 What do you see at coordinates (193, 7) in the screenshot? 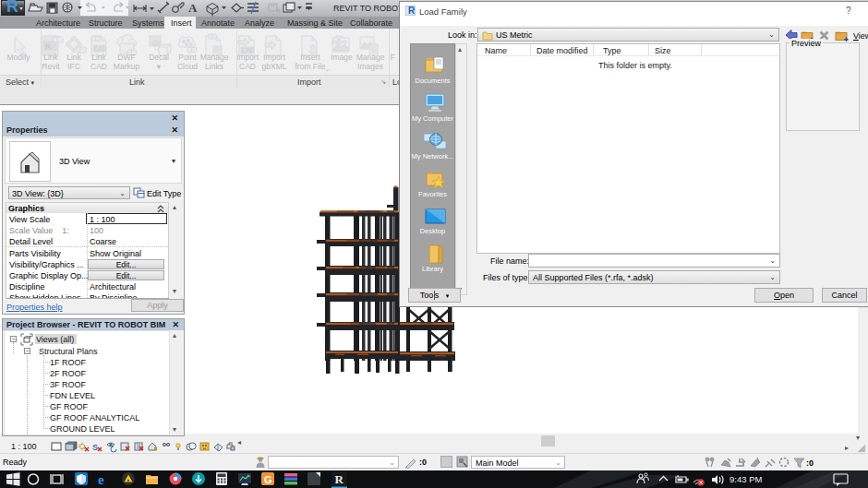
I see `svg-text: A` at bounding box center [193, 7].